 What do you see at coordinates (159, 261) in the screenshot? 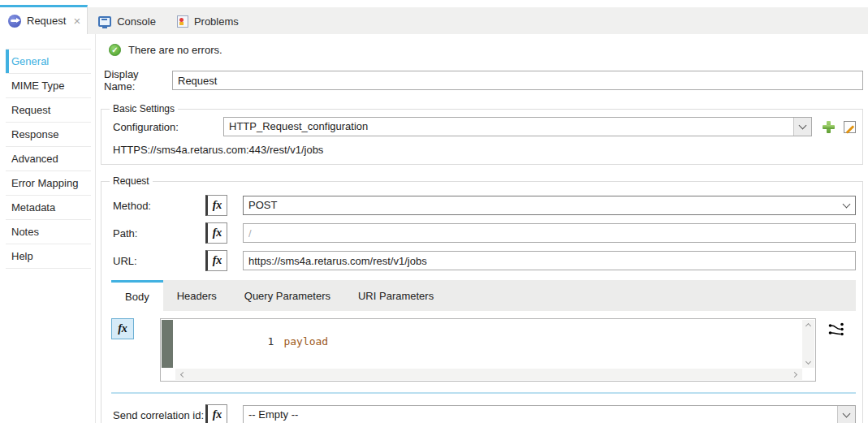
I see `url-label: URL:` at bounding box center [159, 261].